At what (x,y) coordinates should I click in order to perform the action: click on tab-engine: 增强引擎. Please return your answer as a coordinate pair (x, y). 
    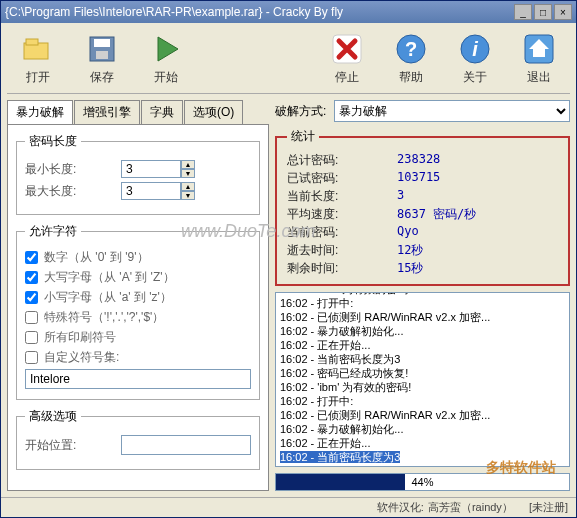
    Looking at the image, I should click on (107, 112).